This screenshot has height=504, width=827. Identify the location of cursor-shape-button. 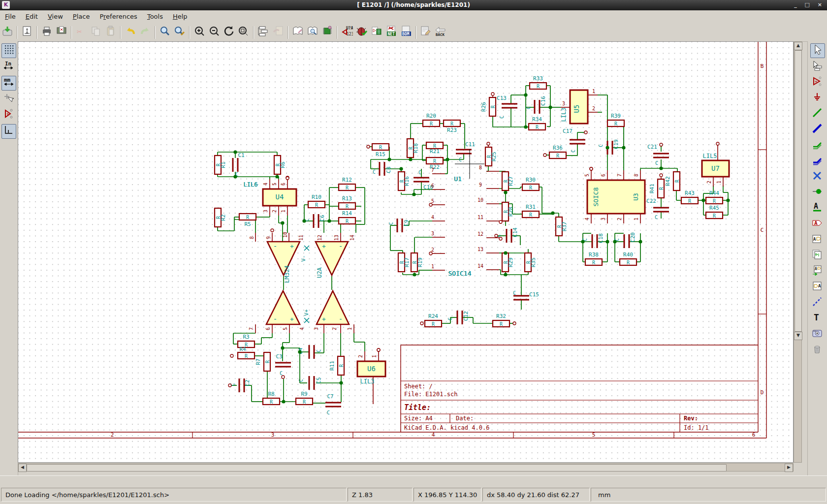
(8, 99).